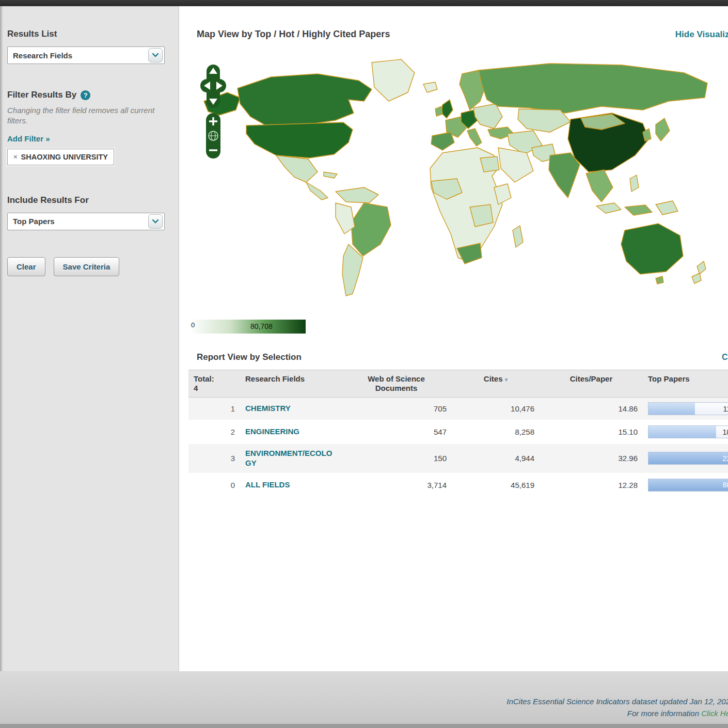 The width and height of the screenshot is (728, 728). Describe the element at coordinates (664, 714) in the screenshot. I see `more-info-prefix: For more information` at that location.